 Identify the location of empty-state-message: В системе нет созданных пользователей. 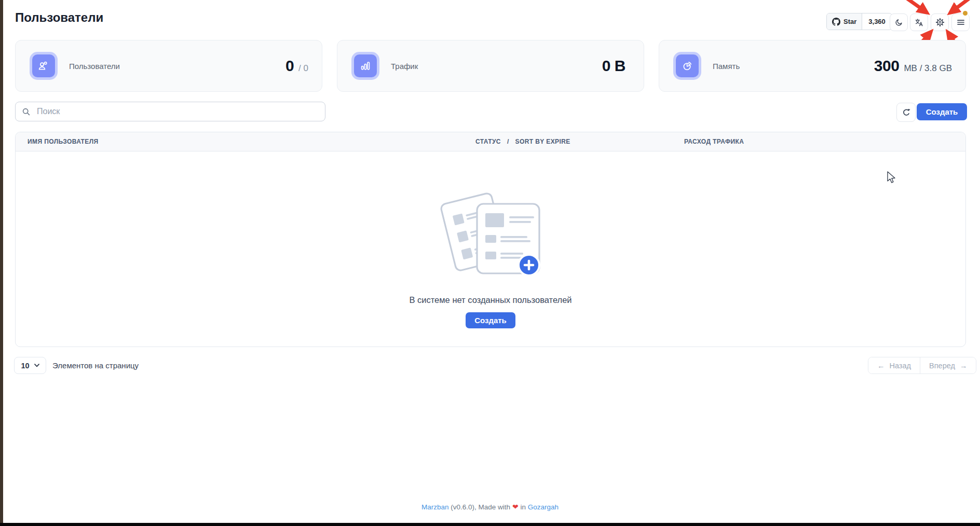
(490, 300).